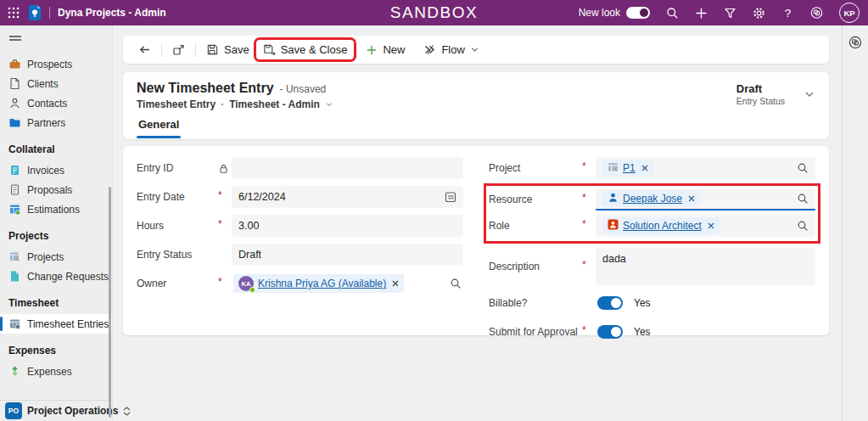  Describe the element at coordinates (56, 122) in the screenshot. I see `sidebar-item-partners: Partners` at that location.